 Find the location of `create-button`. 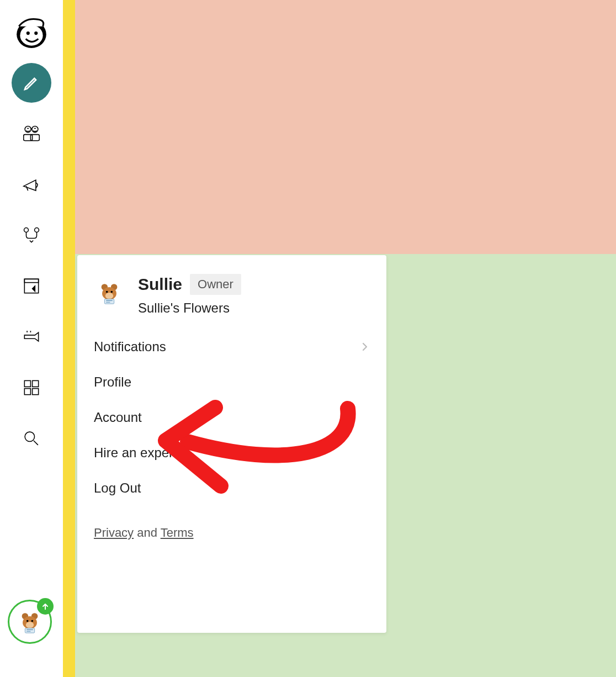

create-button is located at coordinates (31, 83).